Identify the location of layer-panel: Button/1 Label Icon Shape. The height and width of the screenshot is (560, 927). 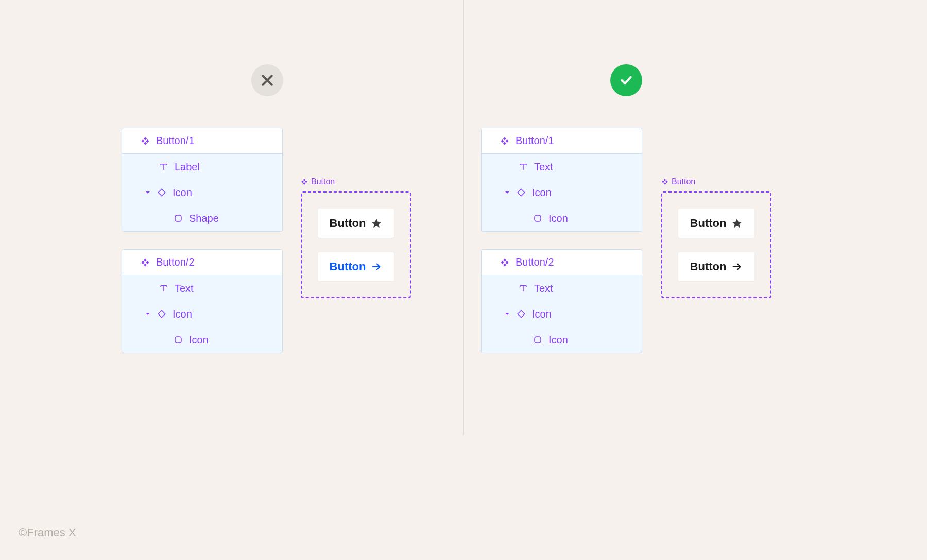
(202, 180).